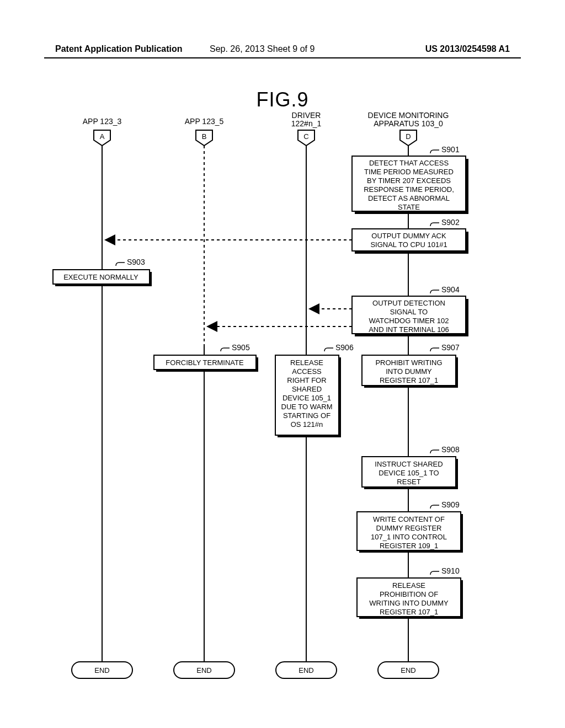  Describe the element at coordinates (408, 115) in the screenshot. I see `lane-d-title-l1: DEVICE MONITORING` at that location.